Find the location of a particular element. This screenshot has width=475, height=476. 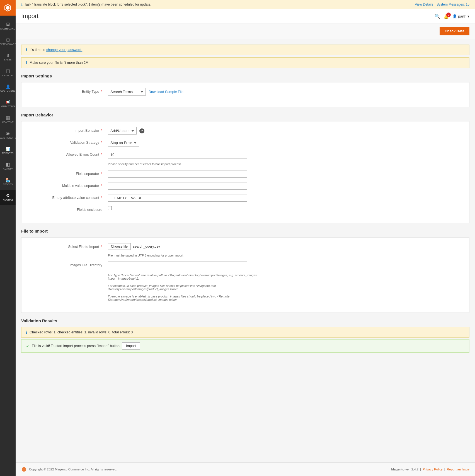

images-hint-3: If remote storage is enabled, in case pr… is located at coordinates (192, 298).